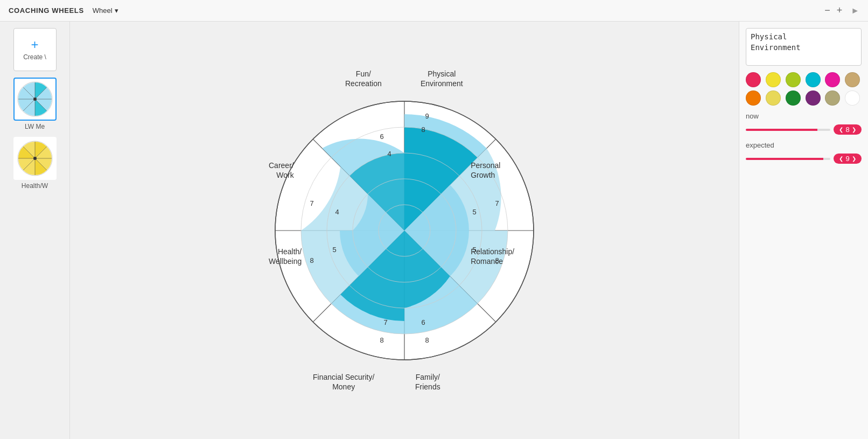 This screenshot has width=868, height=439. Describe the element at coordinates (34, 127) in the screenshot. I see `lw-me-label: LW Me` at that location.